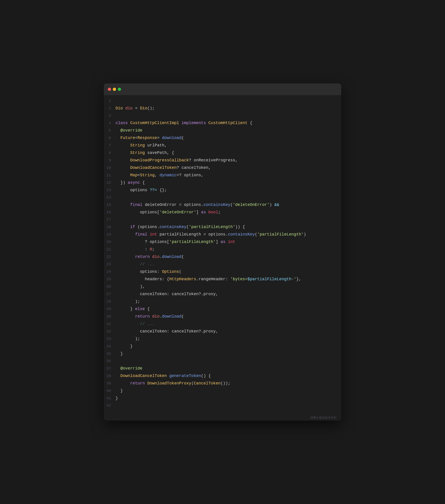 Image resolution: width=445 pixels, height=504 pixels. Describe the element at coordinates (222, 417) in the screenshot. I see `watermark: @稀土掘金技术社区` at that location.